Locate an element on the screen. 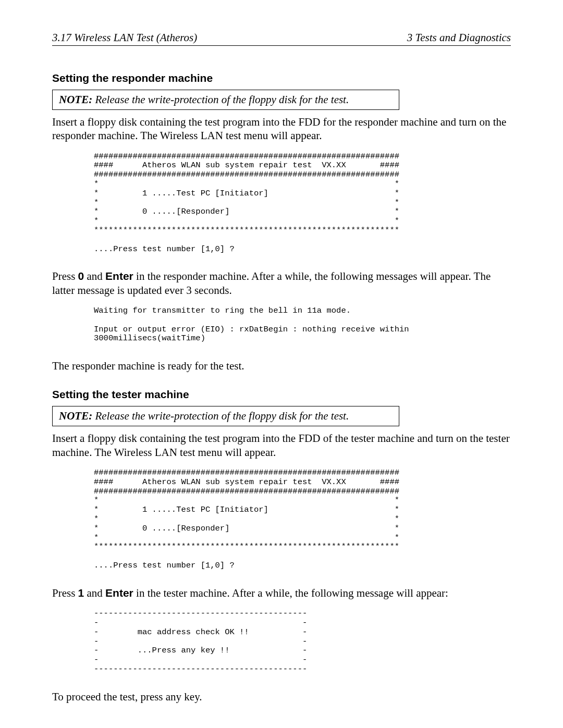  note-box-responder: NOTE: Release the write-protection of th… is located at coordinates (226, 100).